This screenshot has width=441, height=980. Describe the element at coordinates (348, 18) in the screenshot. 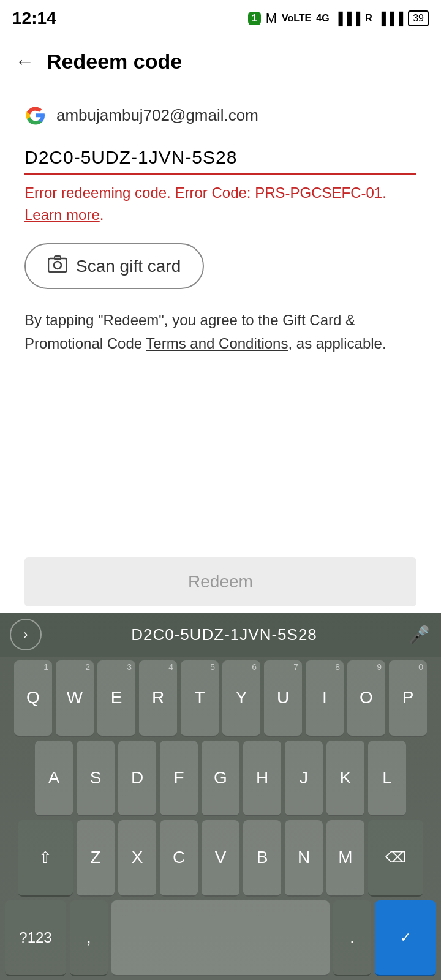

I see `signal-bars-1: ▐▐▐` at that location.